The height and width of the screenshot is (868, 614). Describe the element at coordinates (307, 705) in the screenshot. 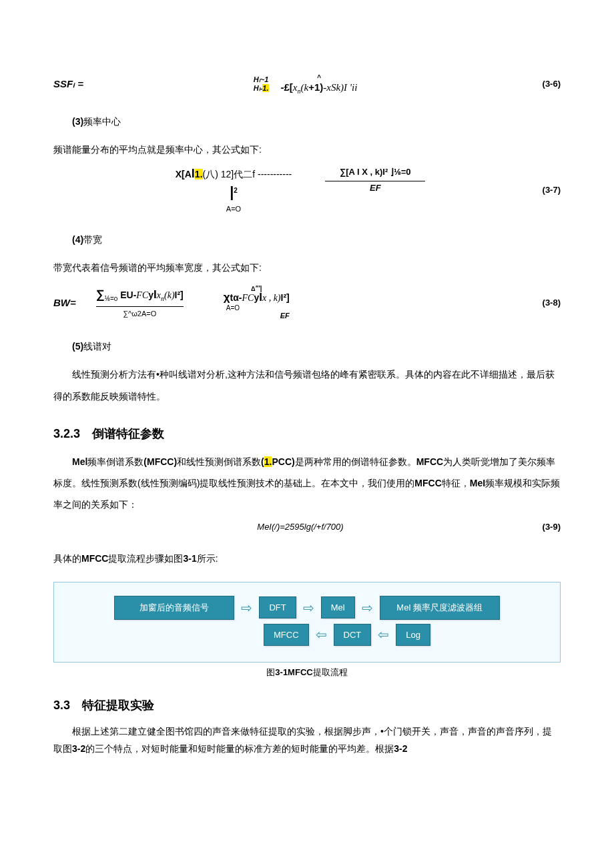

I see `section-3-3-title: 3.3 特征提取实验` at that location.